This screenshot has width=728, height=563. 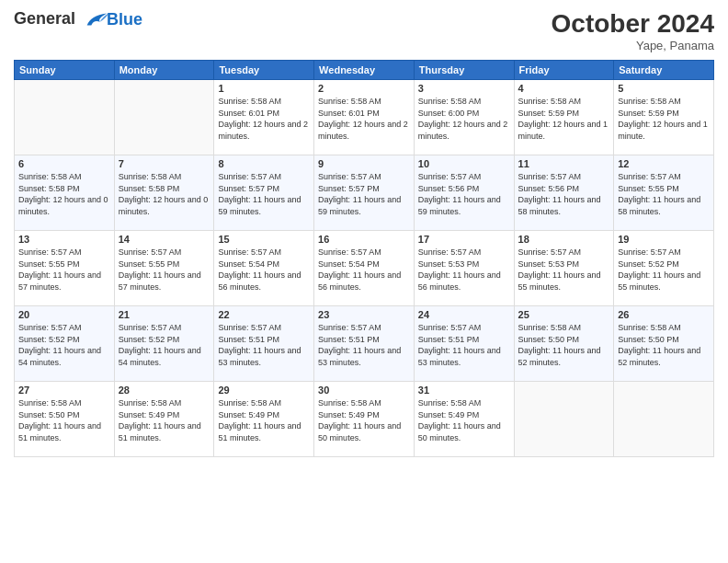 What do you see at coordinates (463, 419) in the screenshot?
I see `calendar-cell: 31Sunrise: 5:58 AMSunset: 5:49 PMDayligh…` at bounding box center [463, 419].